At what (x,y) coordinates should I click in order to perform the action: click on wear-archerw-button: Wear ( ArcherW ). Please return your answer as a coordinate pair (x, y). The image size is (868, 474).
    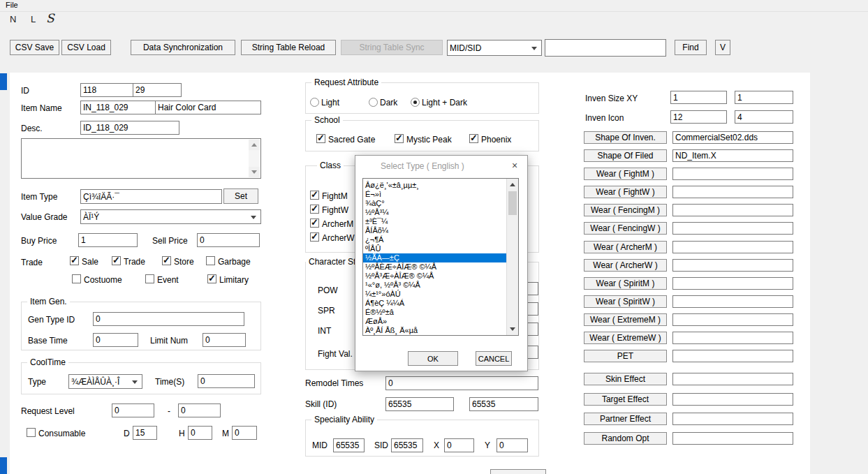
    Looking at the image, I should click on (626, 265).